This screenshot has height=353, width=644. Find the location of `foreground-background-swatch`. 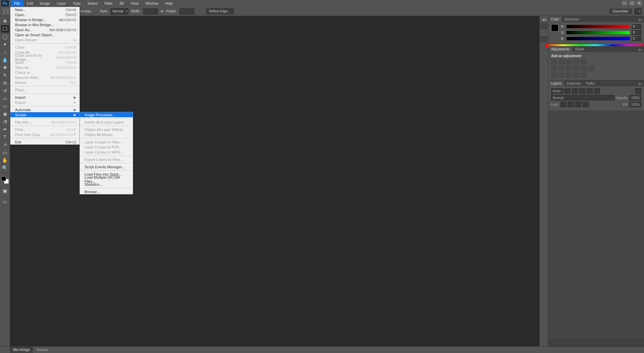

foreground-background-swatch is located at coordinates (5, 180).